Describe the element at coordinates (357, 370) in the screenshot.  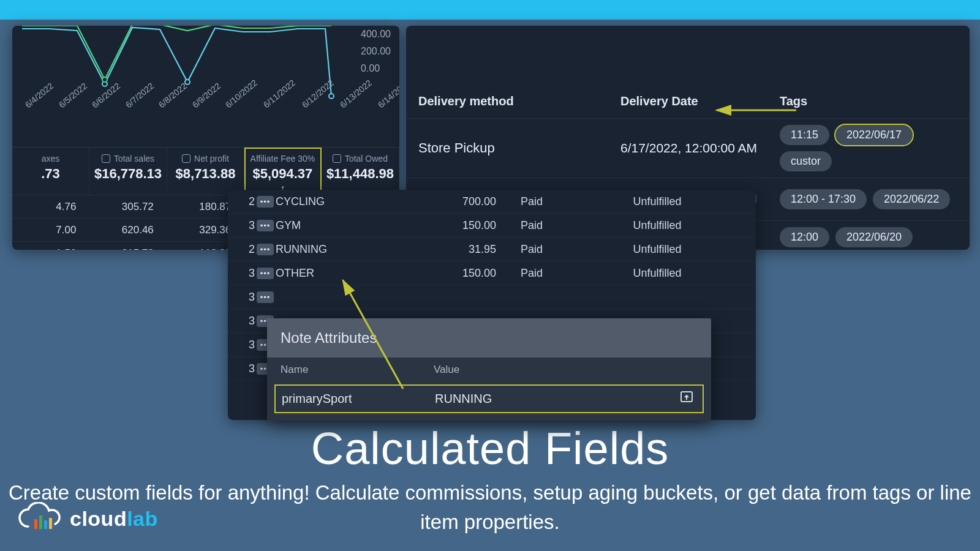
I see `popup-header-name: Name` at that location.